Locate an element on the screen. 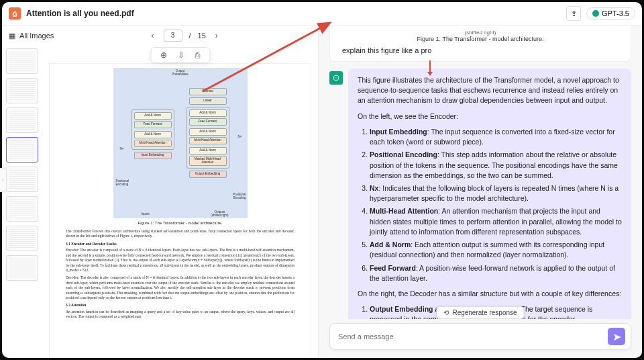  fig-in-emb: Input Embedding is located at coordinates (153, 156).